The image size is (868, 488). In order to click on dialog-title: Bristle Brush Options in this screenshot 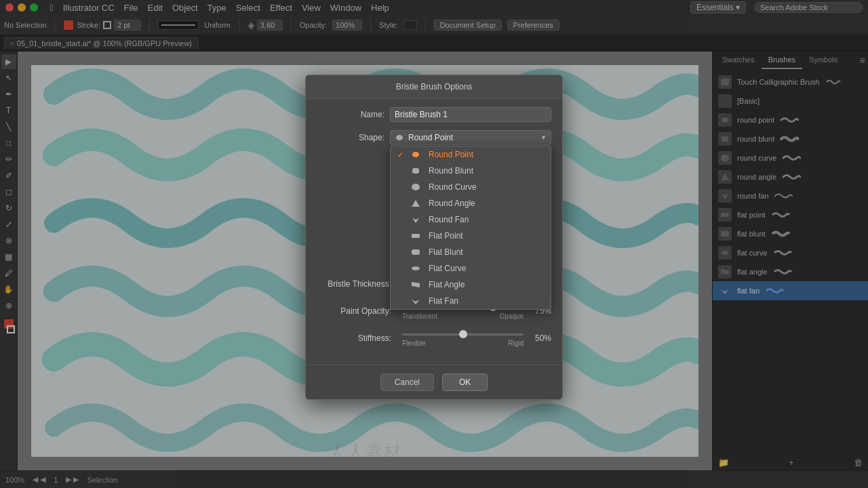, I will do `click(434, 87)`.